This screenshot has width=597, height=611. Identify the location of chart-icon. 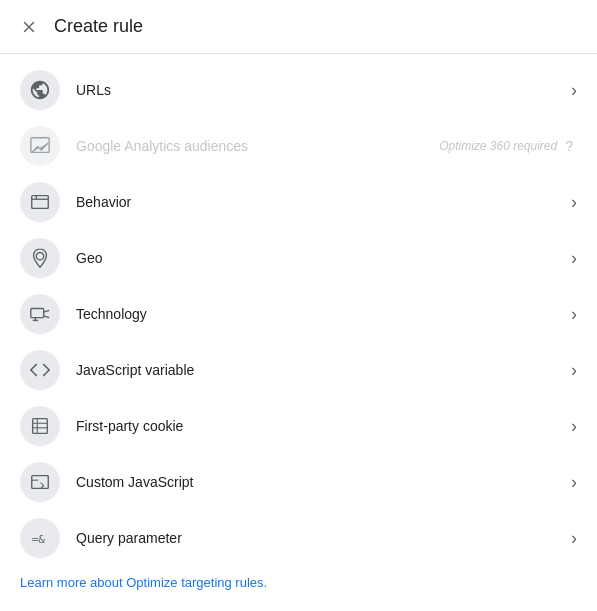
(40, 146).